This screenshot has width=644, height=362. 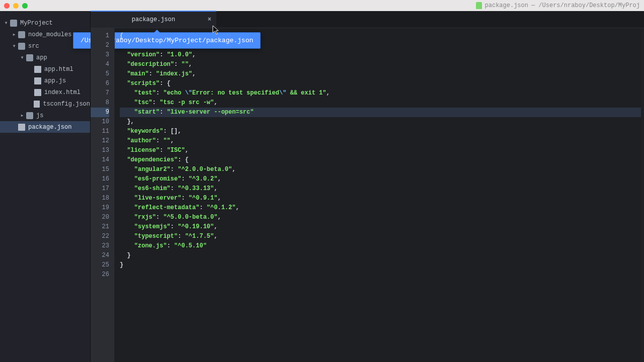 I want to click on code-line: "tsc": "tsc -p src -w",, so click(x=380, y=103).